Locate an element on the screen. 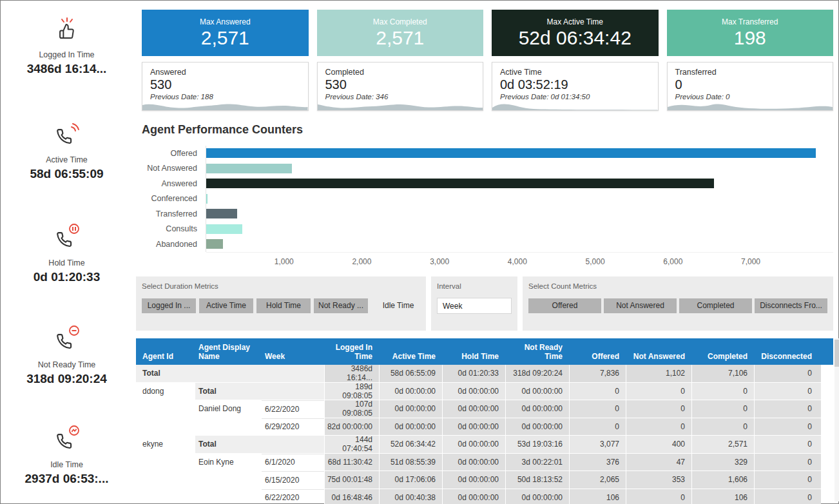 The image size is (839, 504). cell-completed: 1,606 is located at coordinates (723, 480).